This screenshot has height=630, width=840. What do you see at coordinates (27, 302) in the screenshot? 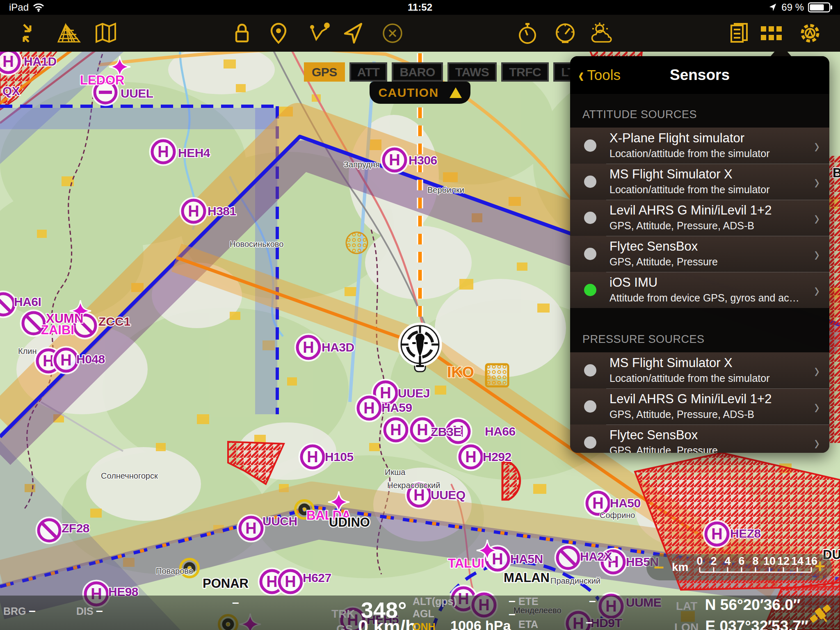
I see `map-label: HA6I` at bounding box center [27, 302].